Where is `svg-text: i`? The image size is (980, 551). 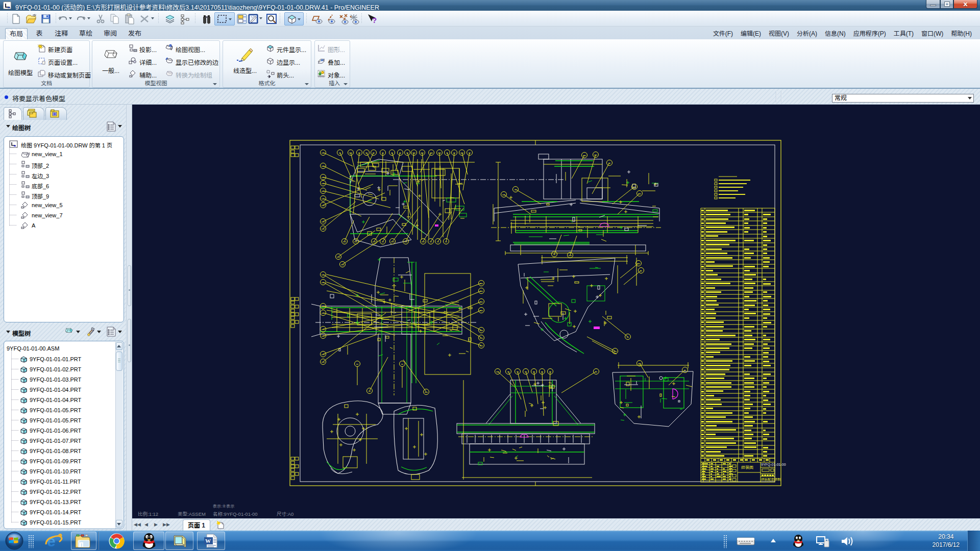
svg-text: i is located at coordinates (170, 46).